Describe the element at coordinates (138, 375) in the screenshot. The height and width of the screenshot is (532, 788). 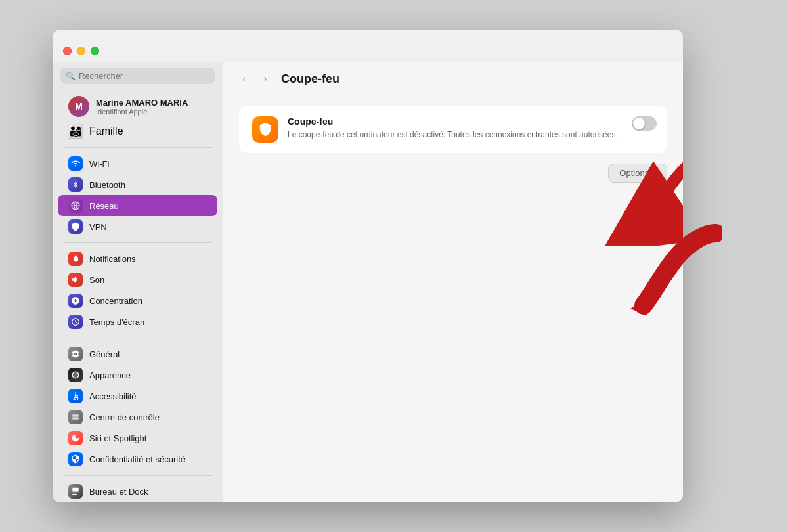
I see `sidebar-item-apparence: Apparence` at that location.